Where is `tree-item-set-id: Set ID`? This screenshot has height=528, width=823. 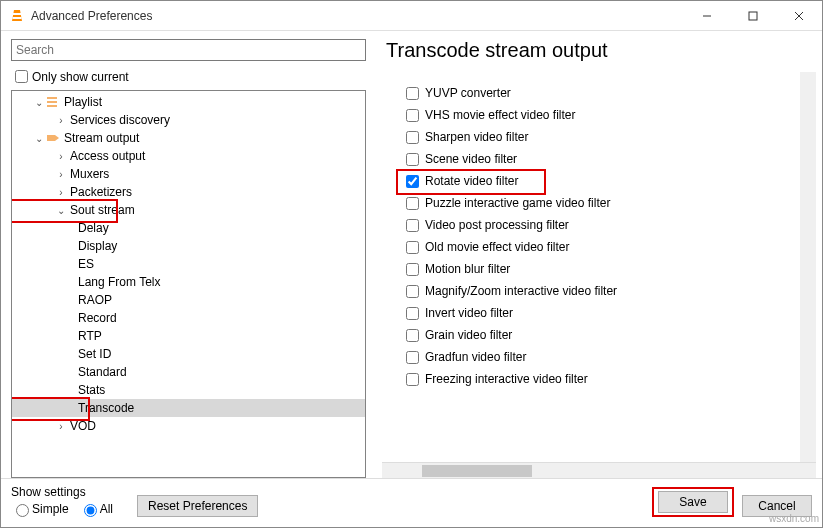
tree-item-set-id: Set ID is located at coordinates (188, 354).